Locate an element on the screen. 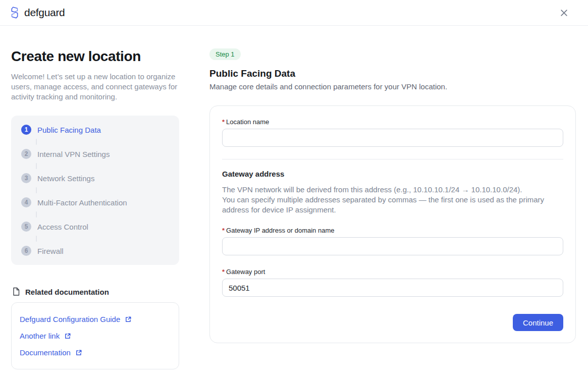 The width and height of the screenshot is (588, 379). step-number-badge: 6 is located at coordinates (26, 251).